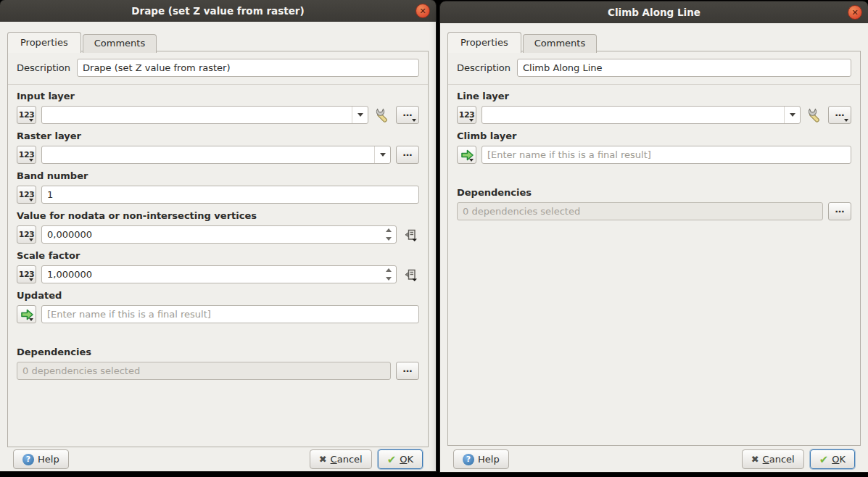 Image resolution: width=868 pixels, height=477 pixels. Describe the element at coordinates (814, 115) in the screenshot. I see `wrench-icon` at that location.